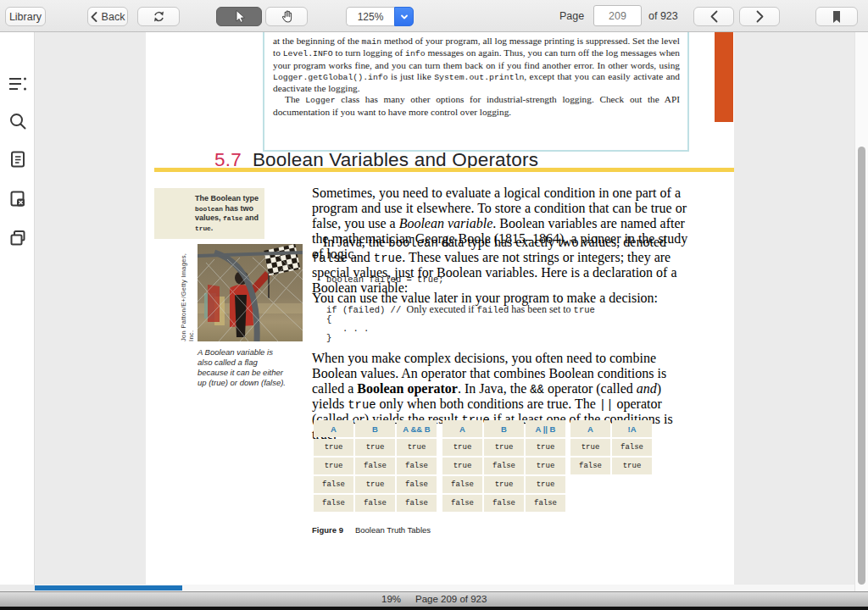  Describe the element at coordinates (385, 280) in the screenshot. I see `code-declaration: boolean failed = true;` at that location.